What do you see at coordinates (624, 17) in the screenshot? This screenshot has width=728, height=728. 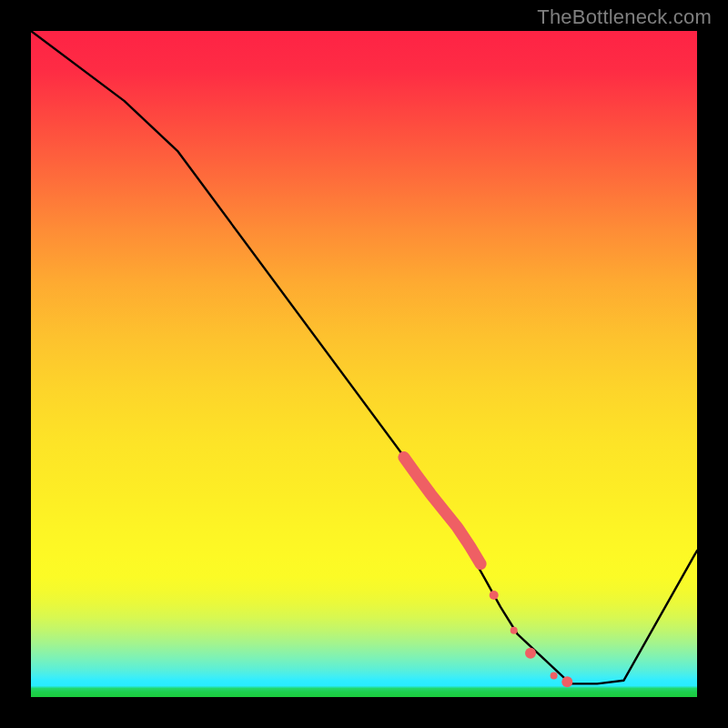 I see `watermark-text: TheBottleneck.com` at bounding box center [624, 17].